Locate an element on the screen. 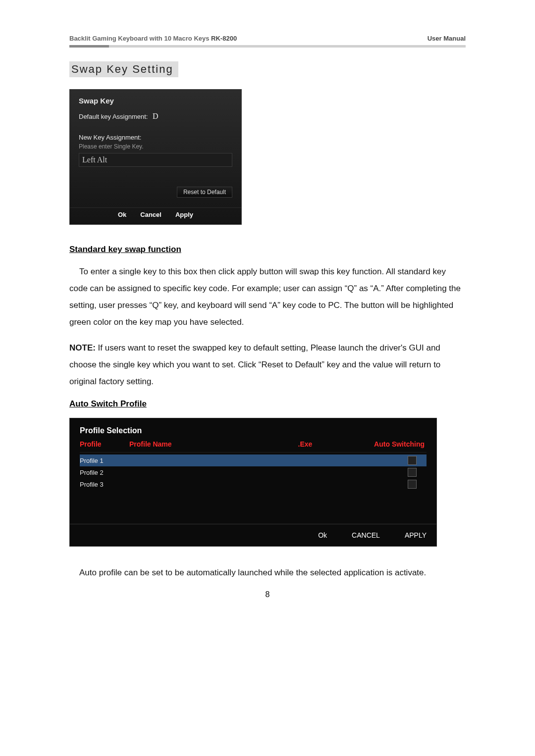 The width and height of the screenshot is (535, 756). paragraph-note: NOTE: If users want to reset the swapped… is located at coordinates (268, 365).